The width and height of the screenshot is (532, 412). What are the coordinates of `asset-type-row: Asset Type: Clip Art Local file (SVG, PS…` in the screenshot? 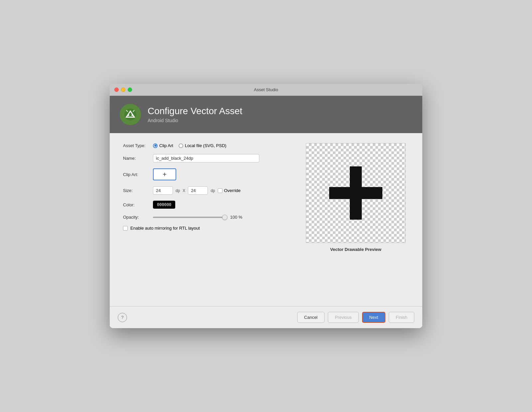 It's located at (208, 146).